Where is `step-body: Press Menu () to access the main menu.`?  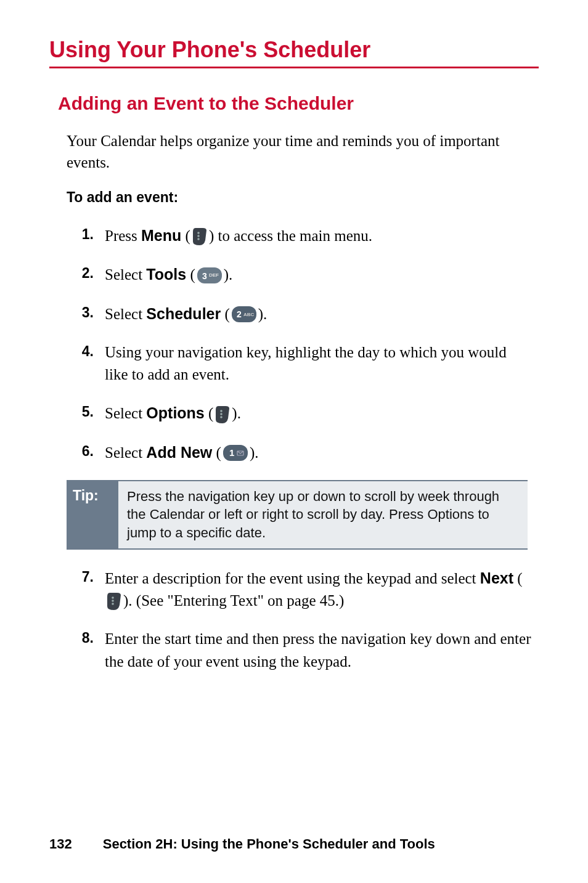 step-body: Press Menu () to access the main menu. is located at coordinates (319, 235).